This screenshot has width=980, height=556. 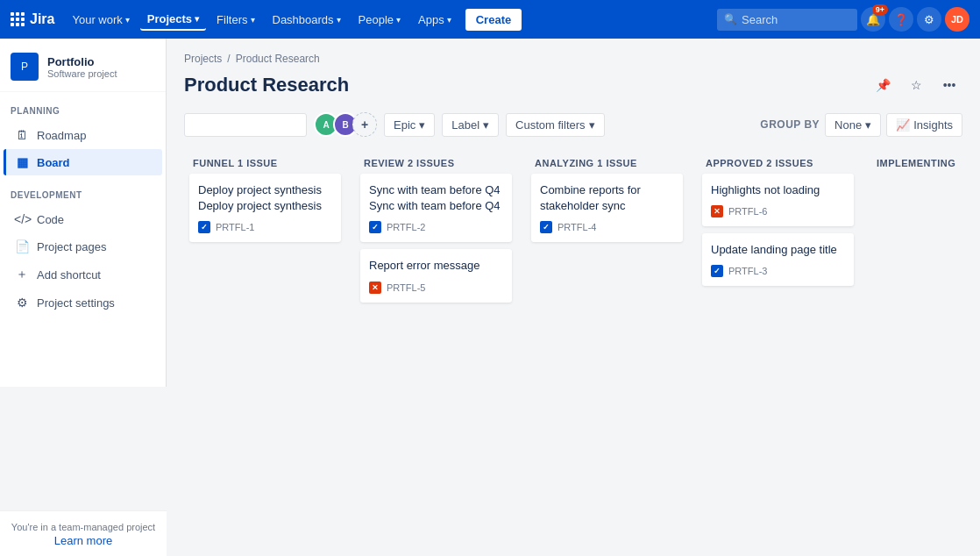 What do you see at coordinates (437, 162) in the screenshot?
I see `column-header: REVIEW 2 ISSUES` at bounding box center [437, 162].